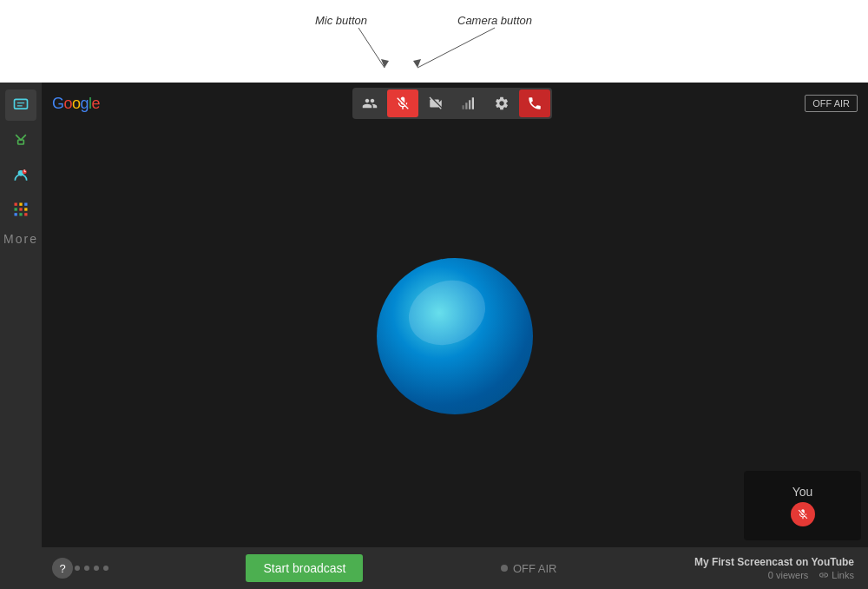 This screenshot has width=868, height=589. What do you see at coordinates (832, 103) in the screenshot?
I see `off-air-badge: OFF AIR` at bounding box center [832, 103].